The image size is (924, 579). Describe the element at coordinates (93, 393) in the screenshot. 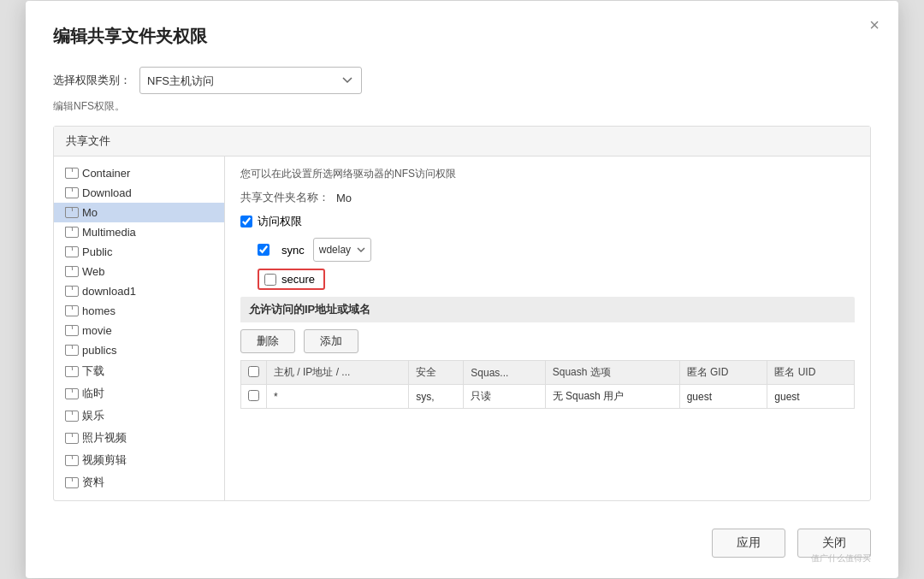

I see `folder-name: 临时` at that location.